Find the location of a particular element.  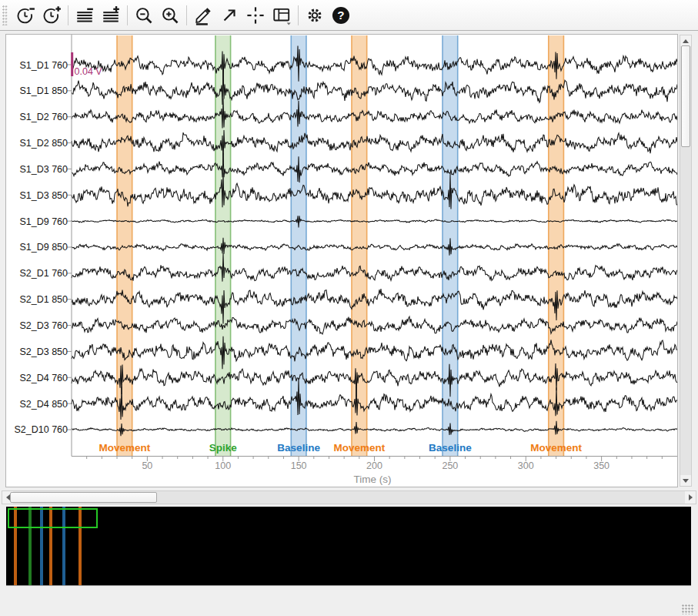

overview-bar is located at coordinates (349, 547).